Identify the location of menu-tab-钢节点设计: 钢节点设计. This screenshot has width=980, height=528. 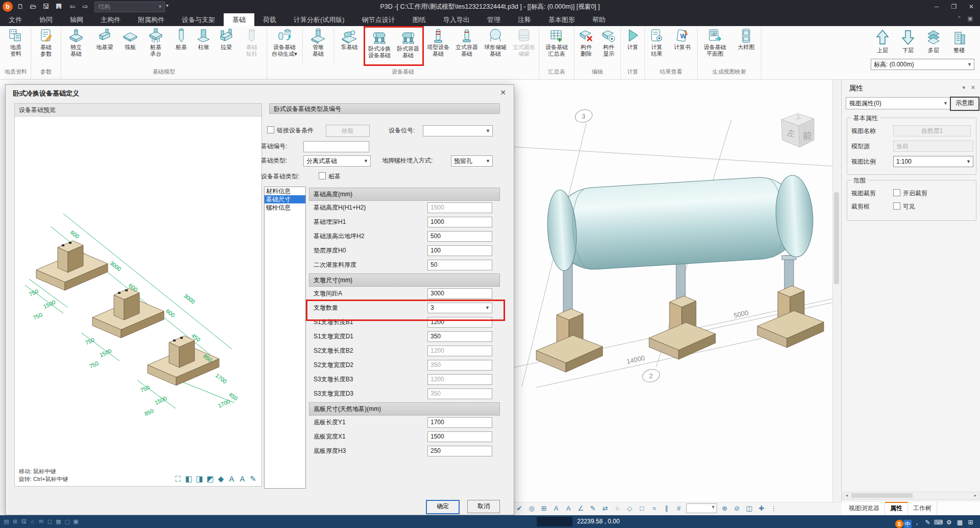
(379, 19).